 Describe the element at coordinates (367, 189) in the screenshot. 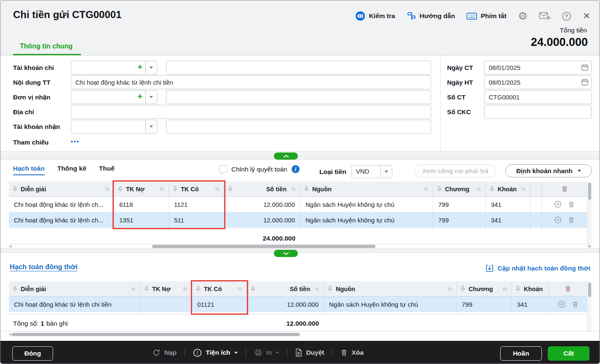

I see `col-nguon: Nguồn` at that location.